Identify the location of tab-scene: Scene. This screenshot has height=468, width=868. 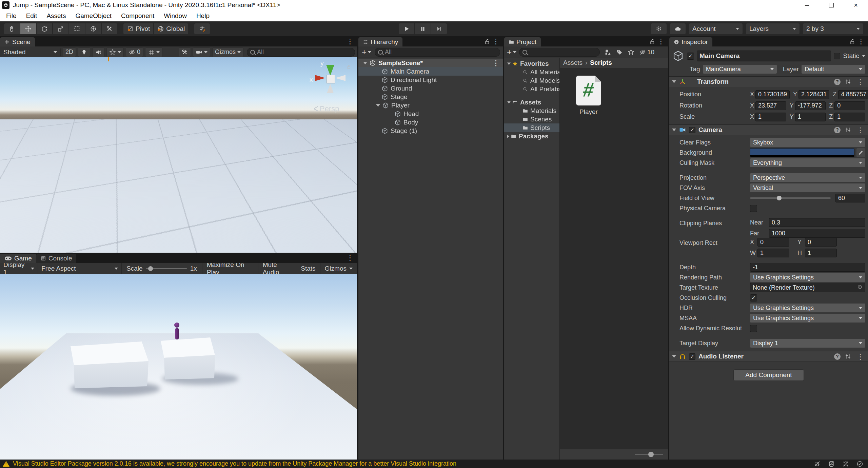
(18, 42).